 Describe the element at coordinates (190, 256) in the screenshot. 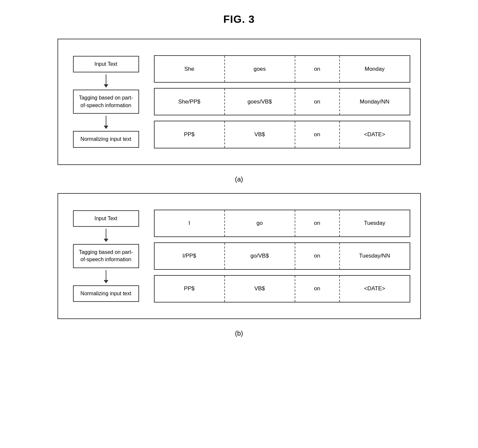

I see `token-b2-1: I/PP$` at that location.